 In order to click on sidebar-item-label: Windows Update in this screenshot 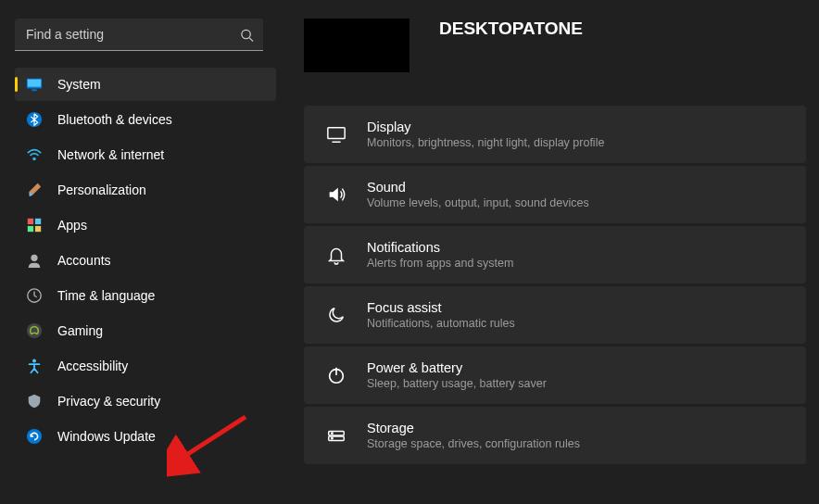, I will do `click(107, 436)`.